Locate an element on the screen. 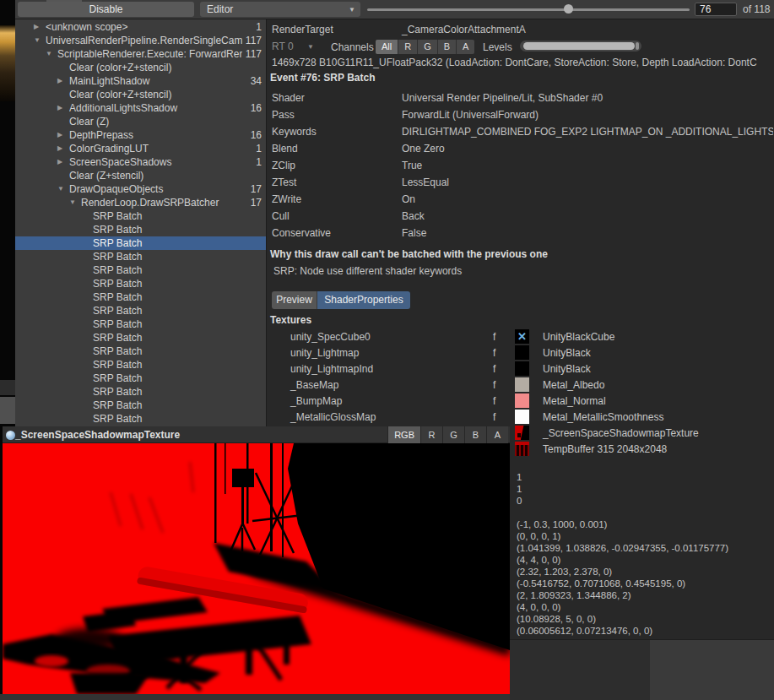  channel-button-all: All is located at coordinates (387, 47).